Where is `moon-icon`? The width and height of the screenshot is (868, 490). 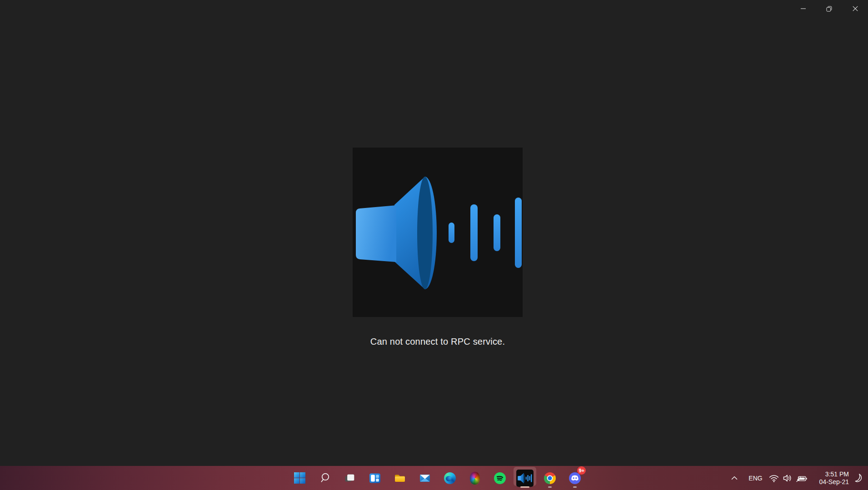 moon-icon is located at coordinates (858, 478).